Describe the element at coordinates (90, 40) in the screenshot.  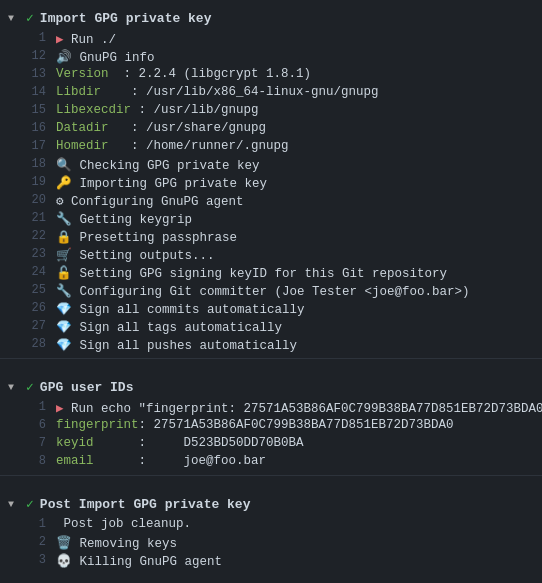
I see `line-text: Run ./` at that location.